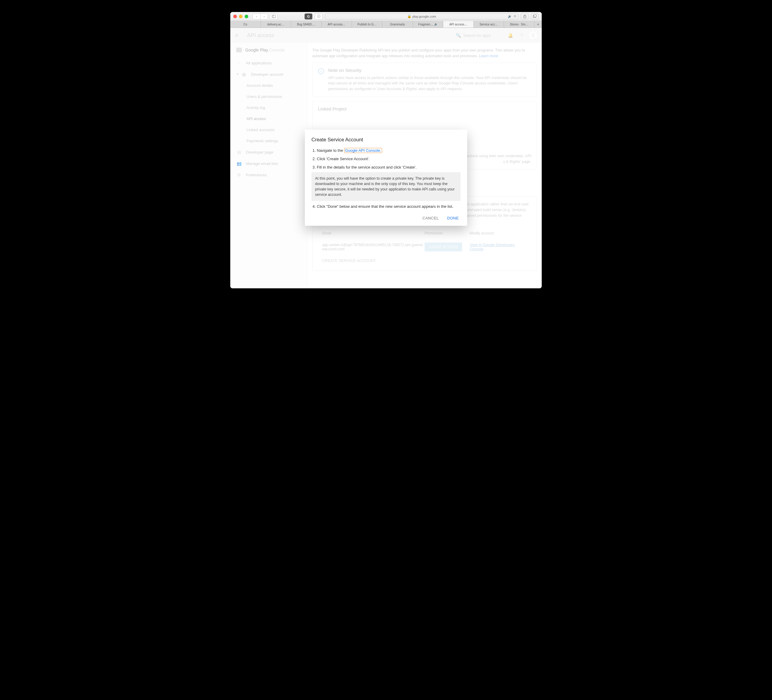 The image size is (772, 700). What do you see at coordinates (458, 25) in the screenshot?
I see `tab-api-active: API access…` at bounding box center [458, 25].